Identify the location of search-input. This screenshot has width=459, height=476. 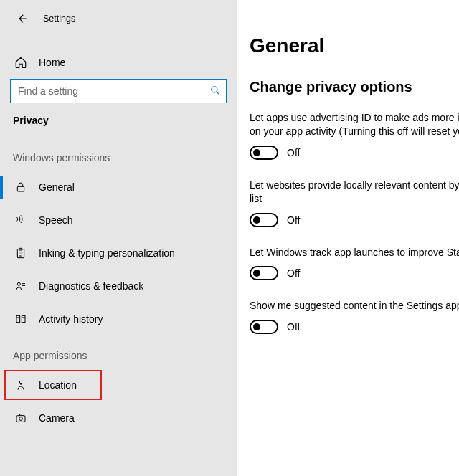
(114, 91).